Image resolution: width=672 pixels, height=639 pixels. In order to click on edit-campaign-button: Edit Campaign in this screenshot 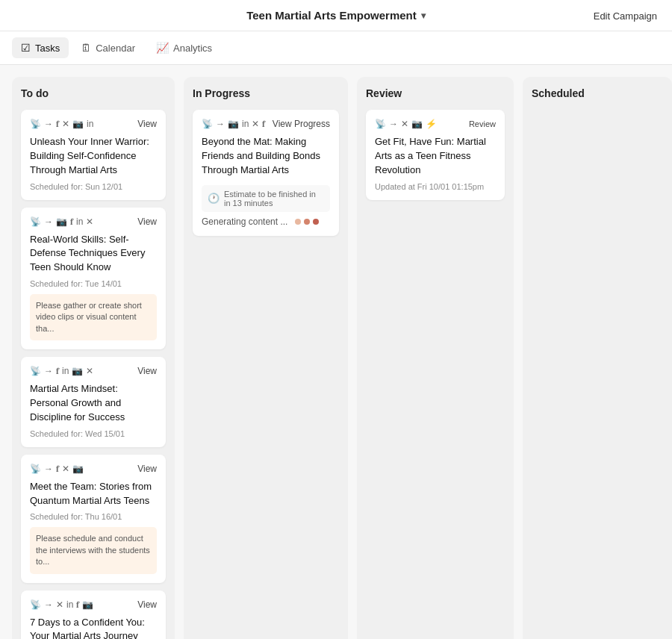, I will do `click(626, 15)`.